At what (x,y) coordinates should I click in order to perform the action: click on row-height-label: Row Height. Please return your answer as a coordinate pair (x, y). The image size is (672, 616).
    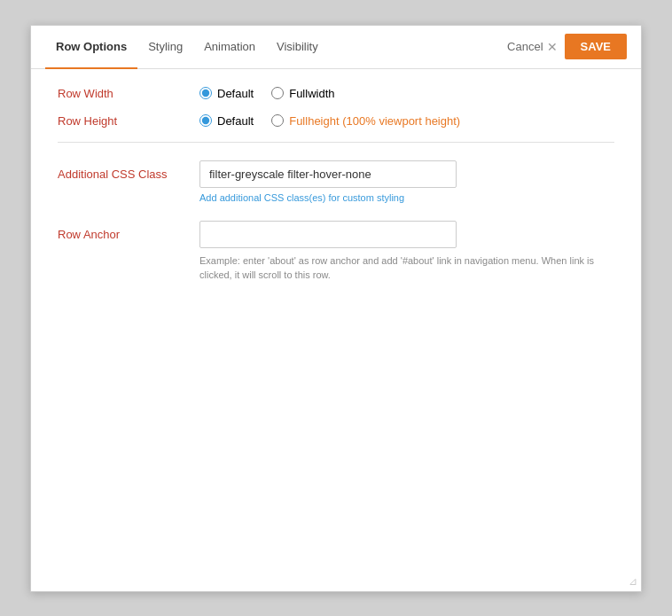
    Looking at the image, I should click on (129, 121).